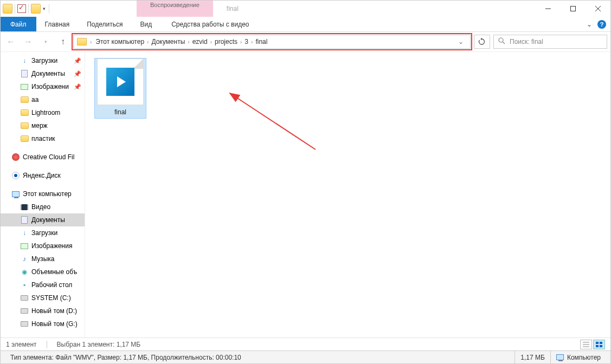  I want to click on tree-node: Документы📌, so click(42, 74).